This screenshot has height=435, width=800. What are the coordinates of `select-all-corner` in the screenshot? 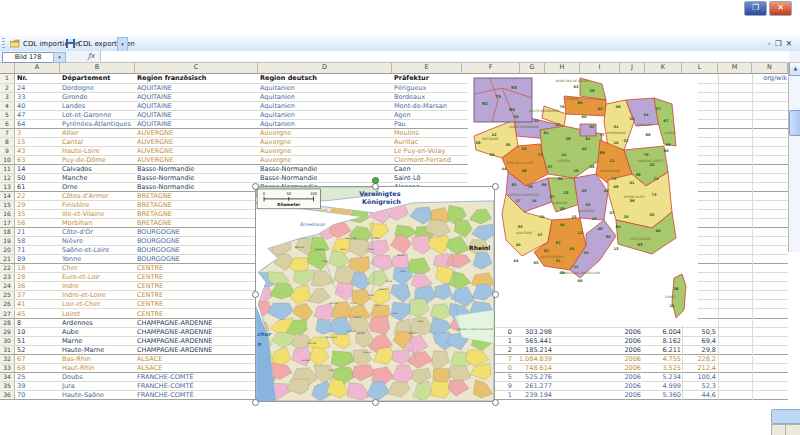 It's located at (8, 68).